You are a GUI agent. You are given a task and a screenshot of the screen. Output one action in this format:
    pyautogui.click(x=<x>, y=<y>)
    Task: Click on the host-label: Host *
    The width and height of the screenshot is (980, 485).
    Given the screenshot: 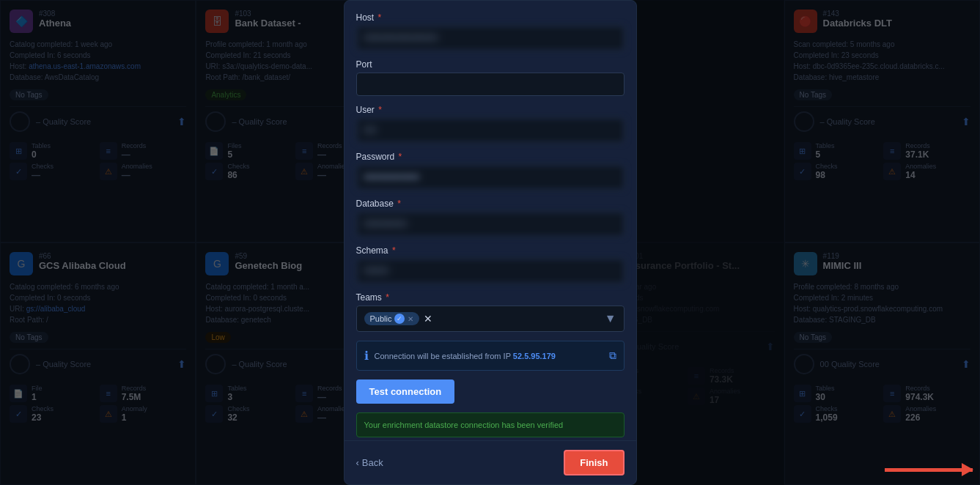 What is the action you would take?
    pyautogui.click(x=490, y=18)
    